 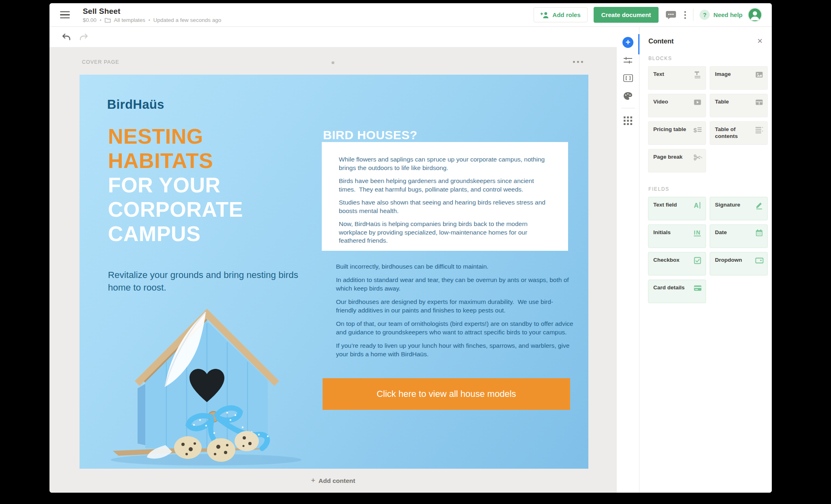 What do you see at coordinates (721, 238) in the screenshot?
I see `card-label: Date` at bounding box center [721, 238].